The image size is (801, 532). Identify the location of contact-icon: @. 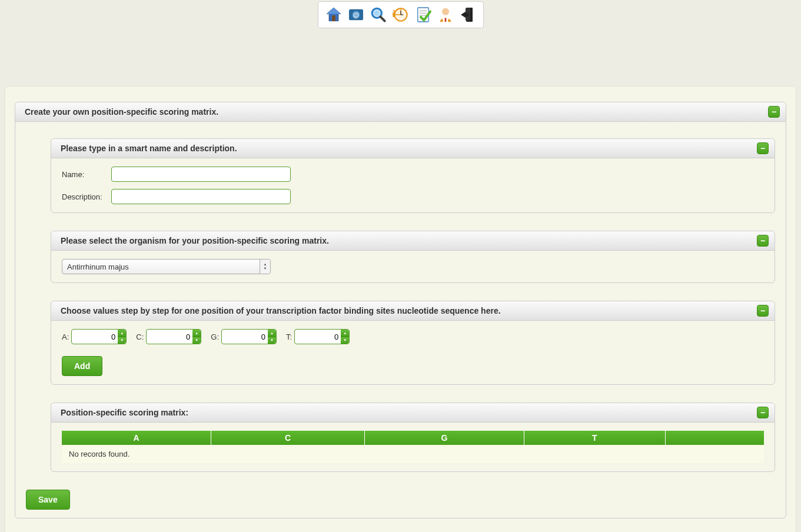
(356, 15).